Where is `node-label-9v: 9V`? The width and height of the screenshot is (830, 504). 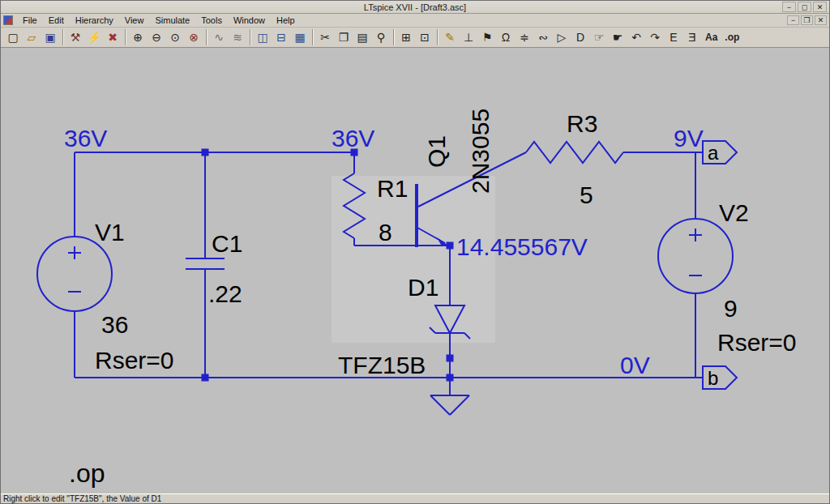 node-label-9v: 9V is located at coordinates (689, 138).